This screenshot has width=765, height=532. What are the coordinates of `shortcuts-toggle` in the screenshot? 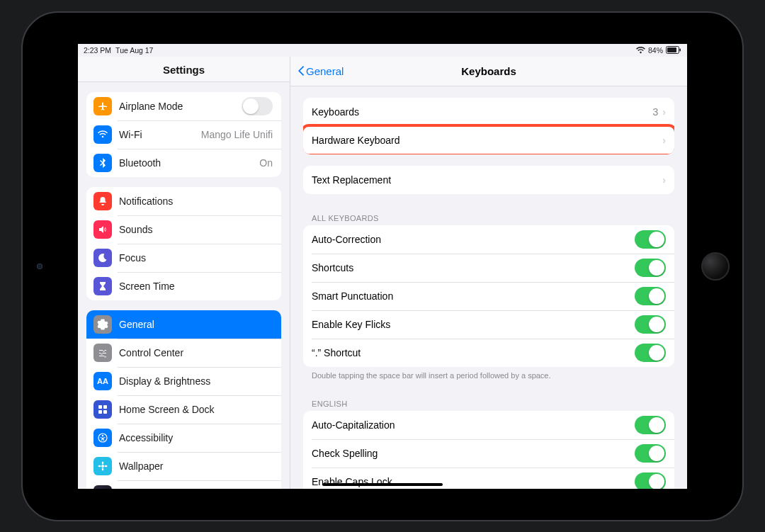 It's located at (650, 268).